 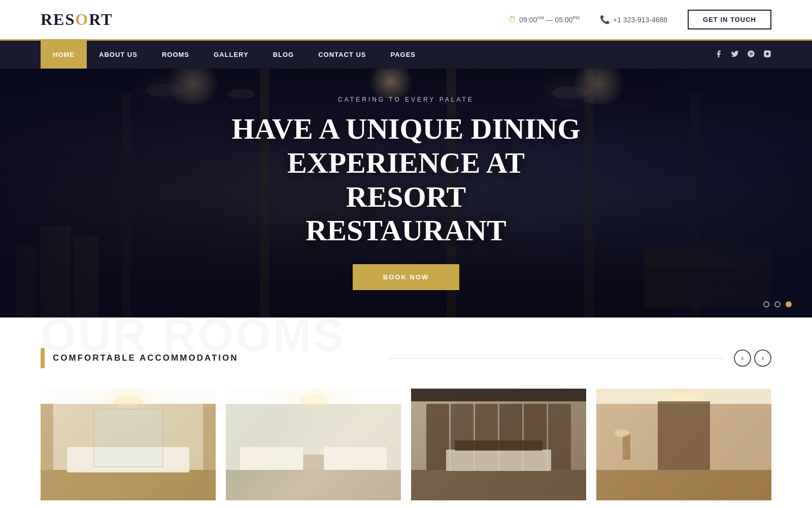 What do you see at coordinates (605, 19) in the screenshot?
I see `phone-icon: 📞` at bounding box center [605, 19].